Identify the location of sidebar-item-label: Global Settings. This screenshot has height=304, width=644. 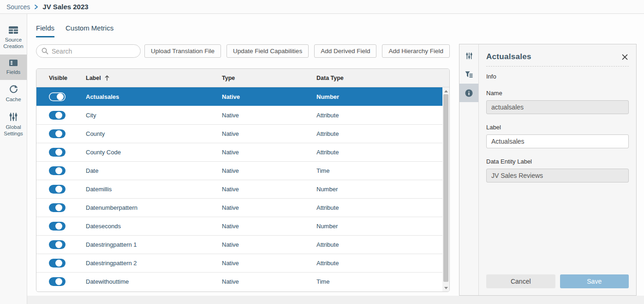
(13, 130).